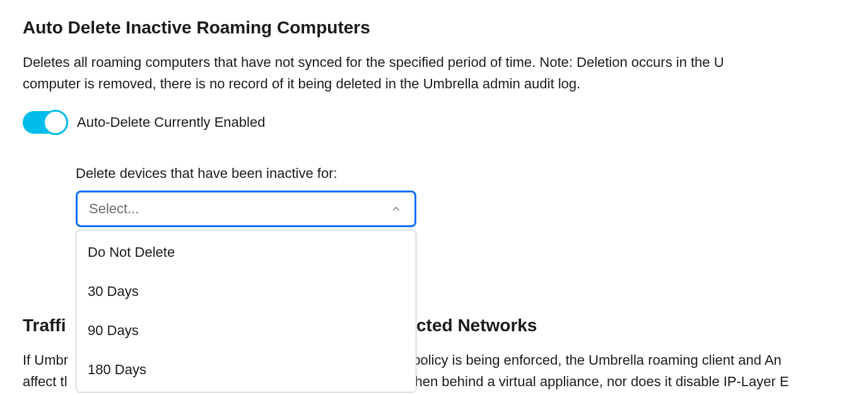 The height and width of the screenshot is (395, 868). Describe the element at coordinates (396, 209) in the screenshot. I see `chevron-up-icon` at that location.